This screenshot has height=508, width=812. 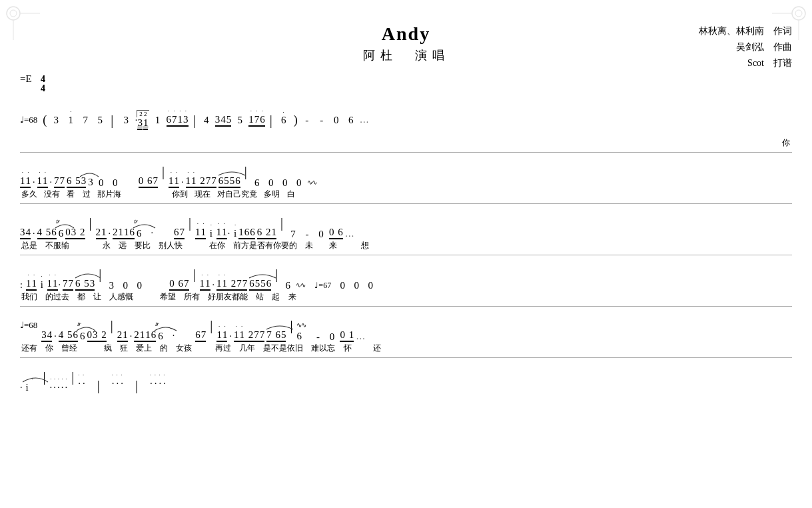 What do you see at coordinates (268, 297) in the screenshot?
I see `lyric-zhanqi: 站 起` at bounding box center [268, 297].